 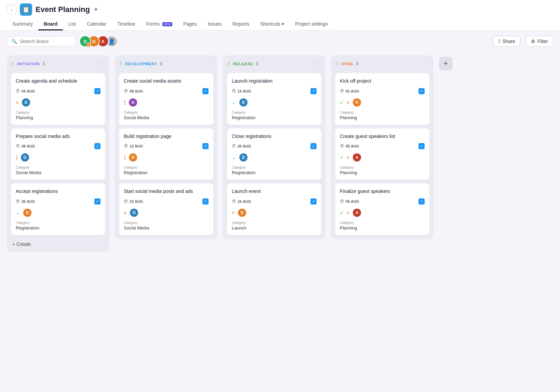 I want to click on priority-icon: ≡, so click(x=17, y=102).